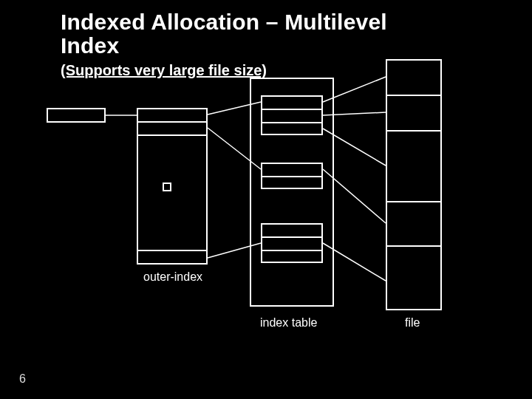  What do you see at coordinates (172, 186) in the screenshot?
I see `outer-index-box` at bounding box center [172, 186].